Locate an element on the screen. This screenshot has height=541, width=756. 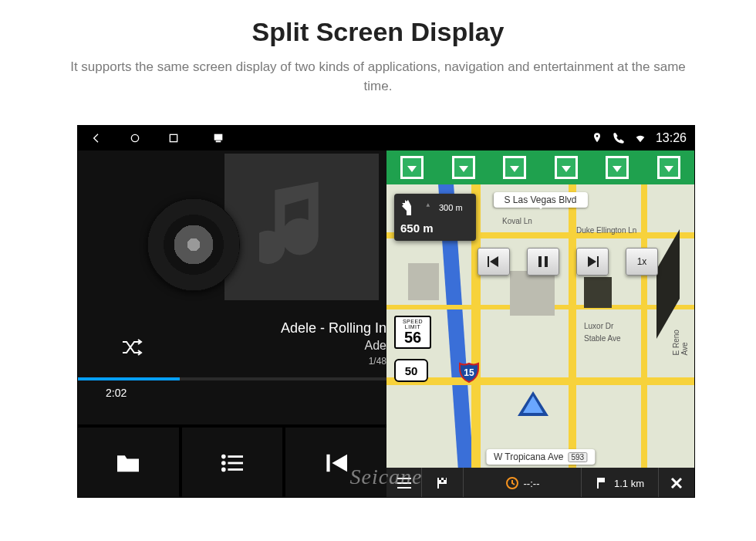
next-button is located at coordinates (592, 262).